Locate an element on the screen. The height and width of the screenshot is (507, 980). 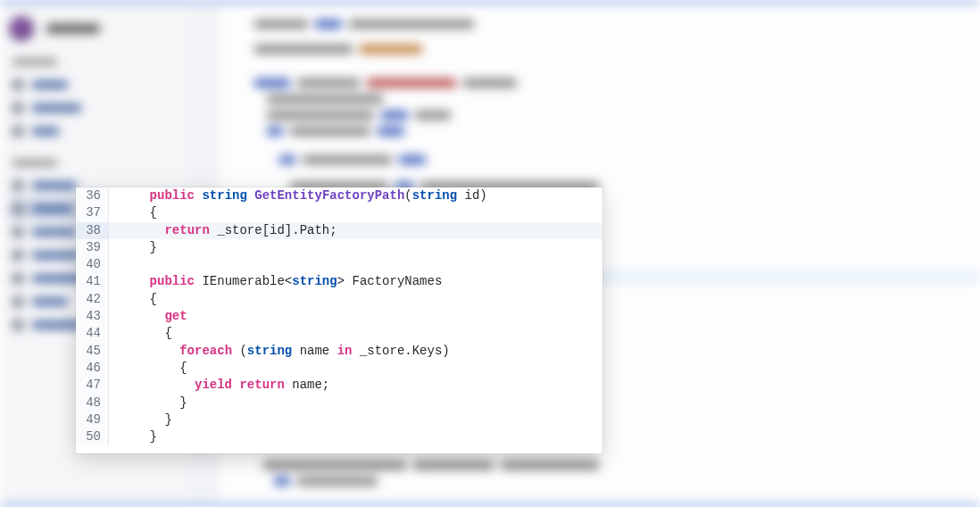
code-line: 50 } is located at coordinates (339, 437).